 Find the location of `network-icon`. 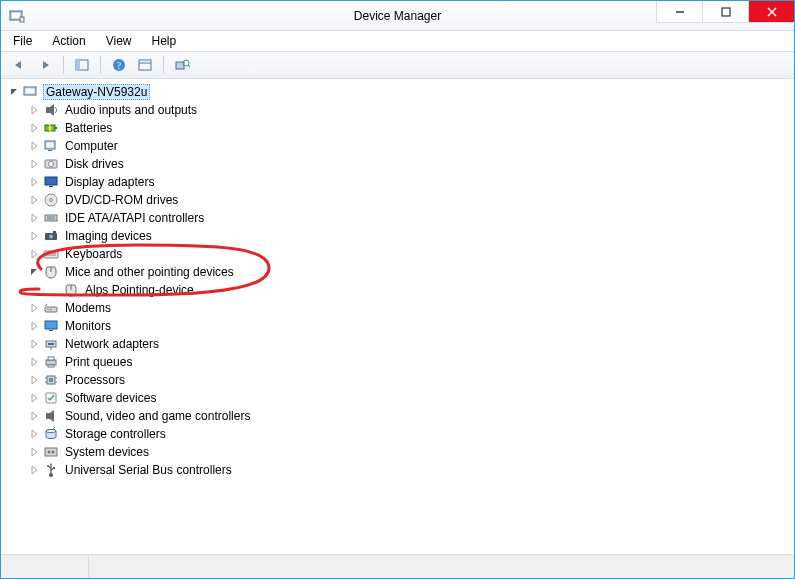

network-icon is located at coordinates (51, 344).